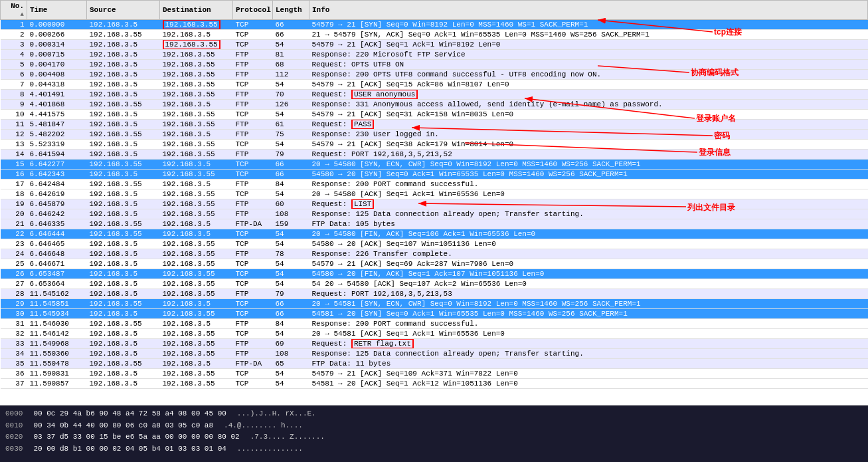 The height and width of the screenshot is (462, 868). I want to click on table-row: 34 11.550360 192.168.3.5 192.168.3.55 FT…, so click(434, 354).